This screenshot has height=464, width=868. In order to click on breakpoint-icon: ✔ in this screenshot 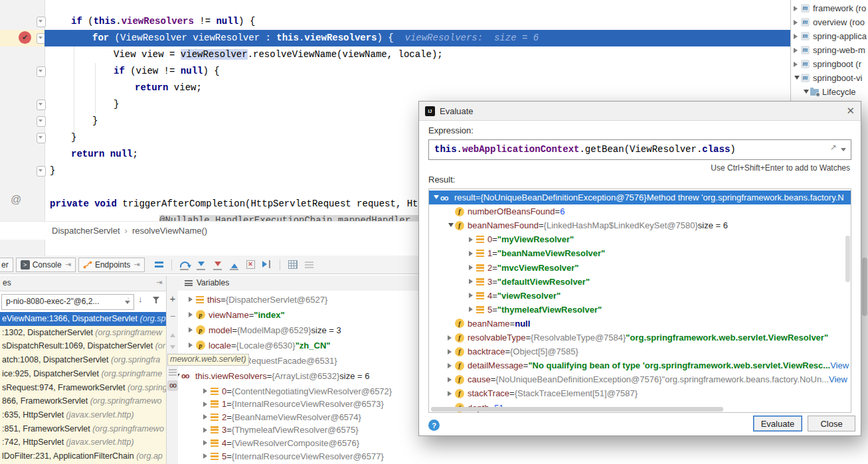, I will do `click(25, 37)`.